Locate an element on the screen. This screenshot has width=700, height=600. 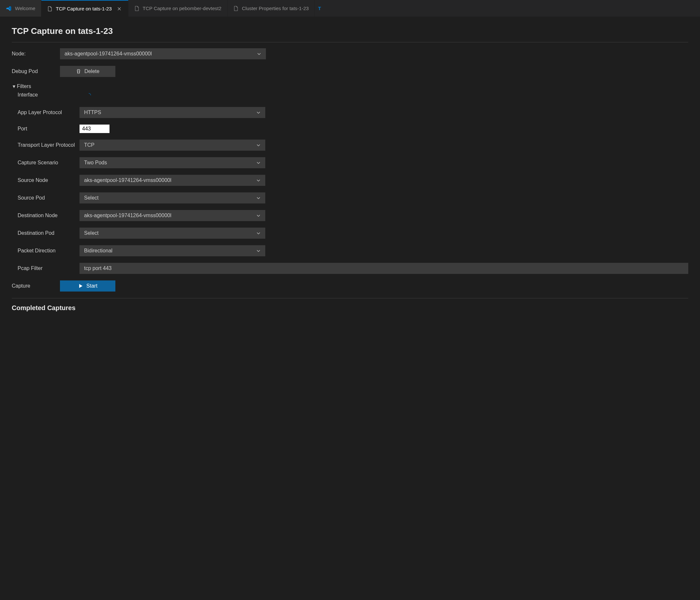
tab-label: Cluster Properties for tats-1-23 is located at coordinates (275, 8).